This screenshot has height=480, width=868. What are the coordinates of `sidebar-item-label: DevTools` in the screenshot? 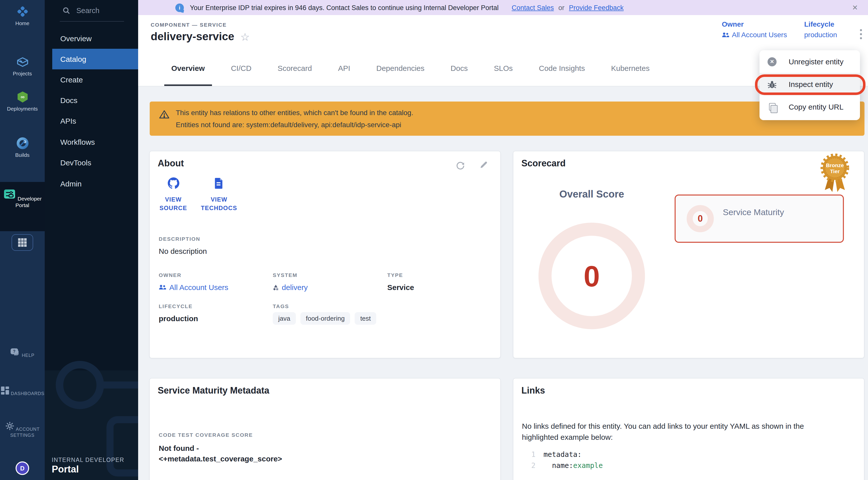 It's located at (76, 162).